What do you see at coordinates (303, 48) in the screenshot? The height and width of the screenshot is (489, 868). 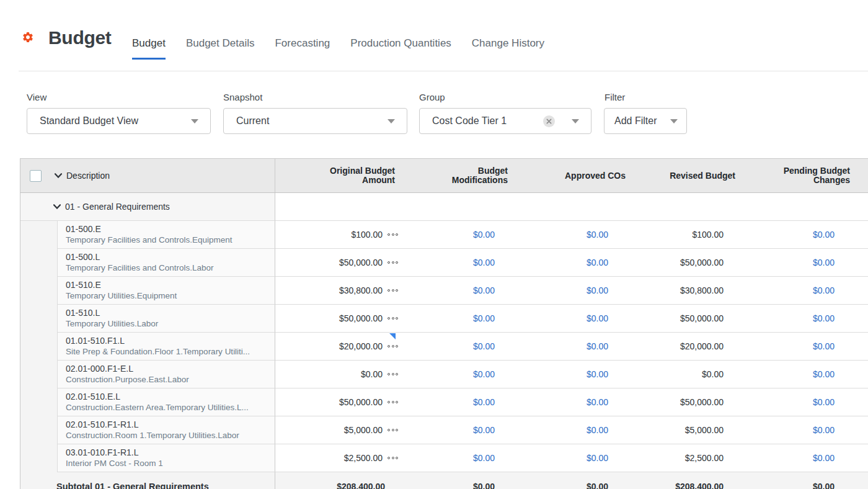 I see `tab-forecasting: Forecasting` at bounding box center [303, 48].